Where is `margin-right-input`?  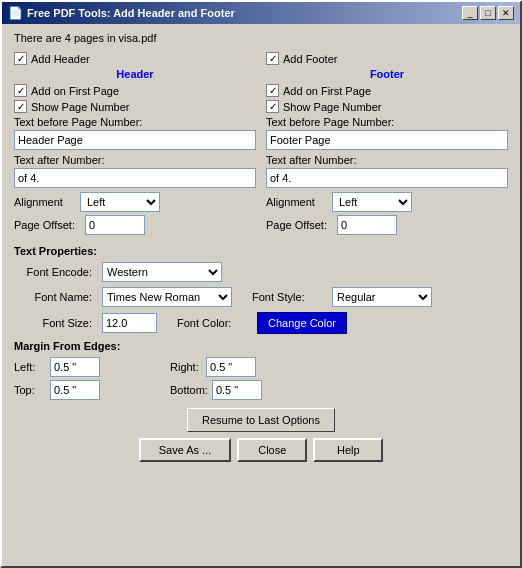 margin-right-input is located at coordinates (231, 367).